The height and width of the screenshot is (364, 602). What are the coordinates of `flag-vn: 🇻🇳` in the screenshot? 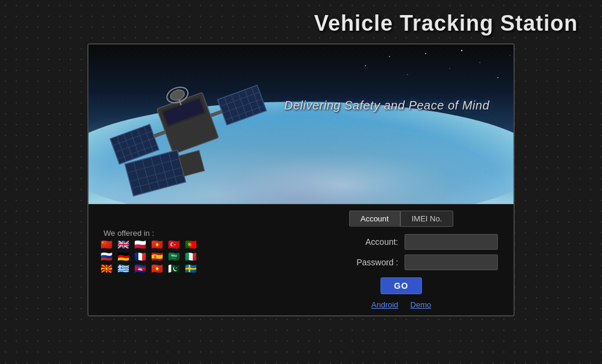 It's located at (158, 245).